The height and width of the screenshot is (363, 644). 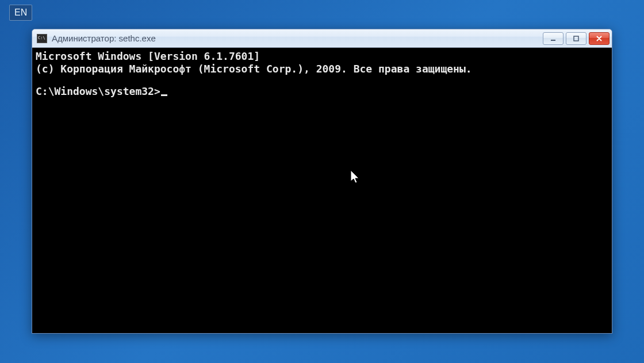 What do you see at coordinates (164, 95) in the screenshot?
I see `cursor-icon` at bounding box center [164, 95].